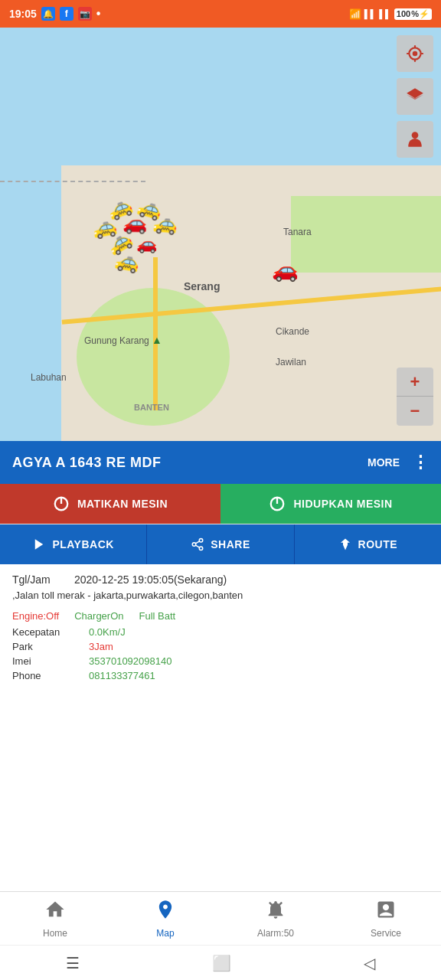 The width and height of the screenshot is (441, 980). I want to click on datetime-label: Tgl/Jam, so click(31, 580).